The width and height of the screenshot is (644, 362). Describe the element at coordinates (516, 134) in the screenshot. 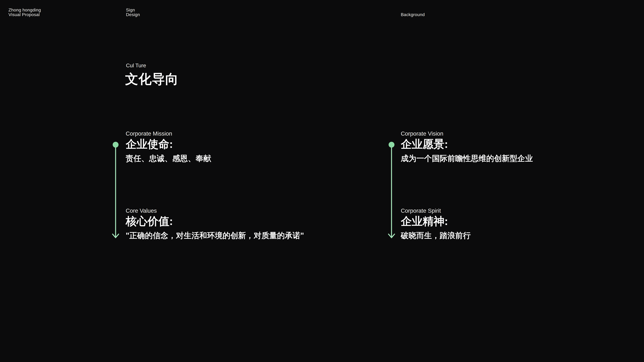

I see `section-label-en: Corporate Vision` at that location.